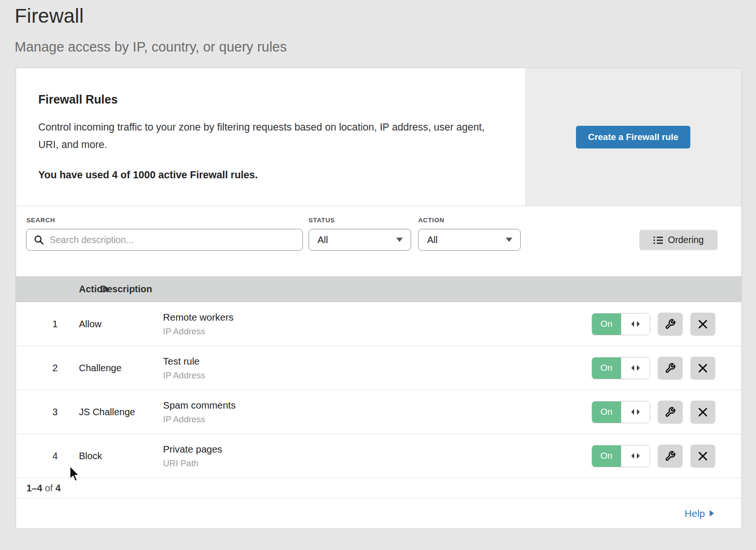 This screenshot has width=756, height=550. I want to click on pagination-total: 4, so click(58, 488).